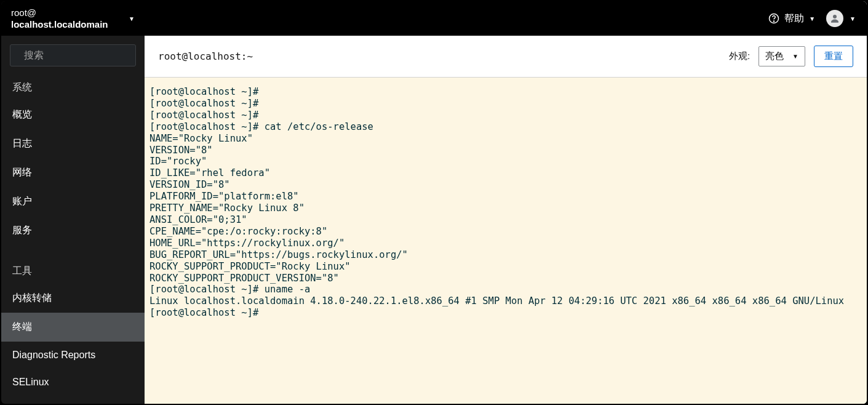 The width and height of the screenshot is (868, 405). Describe the element at coordinates (774, 18) in the screenshot. I see `help-icon` at that location.